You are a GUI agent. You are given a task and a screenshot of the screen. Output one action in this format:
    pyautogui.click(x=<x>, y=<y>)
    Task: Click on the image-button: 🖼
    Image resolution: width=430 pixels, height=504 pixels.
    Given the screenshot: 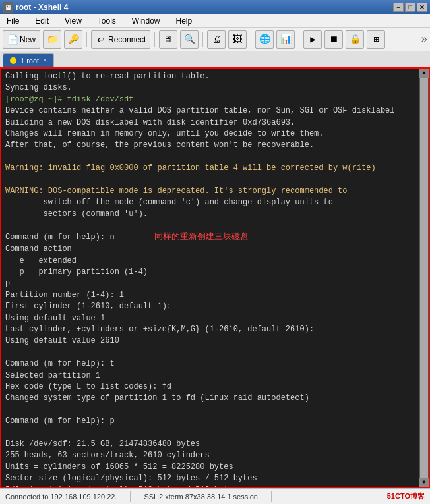 What is the action you would take?
    pyautogui.click(x=237, y=40)
    